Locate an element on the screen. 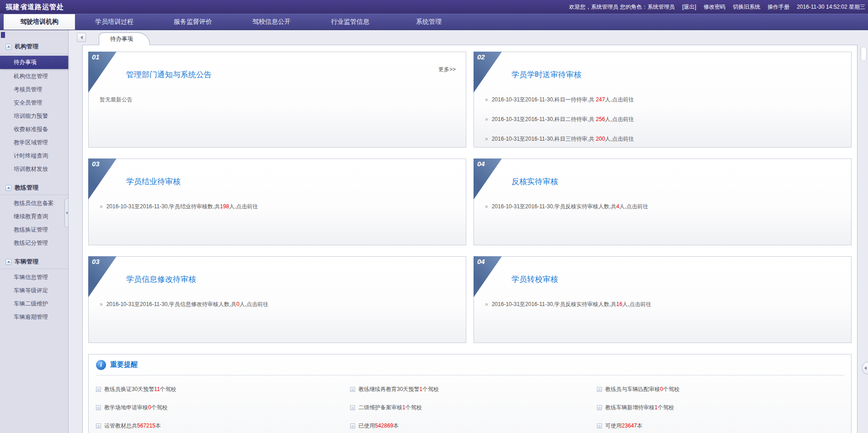 This screenshot has width=868, height=433. reminder-item: 教练继续再教育30天预警 1个驾校 is located at coordinates (474, 389).